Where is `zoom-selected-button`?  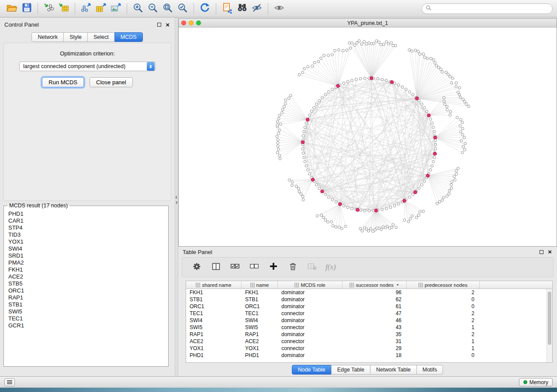
zoom-selected-button is located at coordinates (183, 9).